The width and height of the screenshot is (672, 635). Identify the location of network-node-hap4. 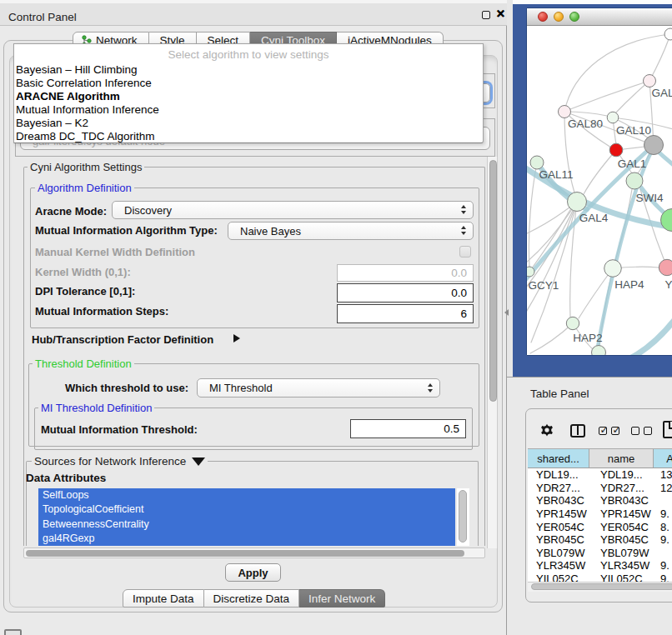
(614, 268).